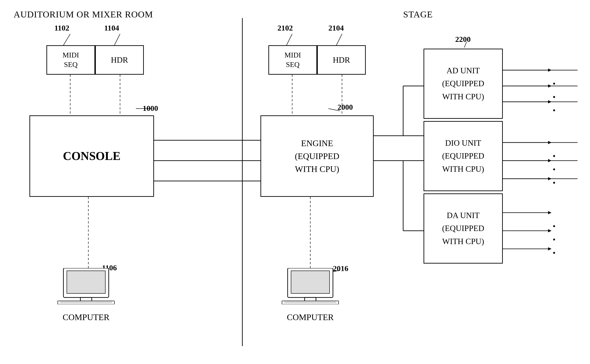  I want to click on engine-box: ENGINE(EQUIPPEDWITH CPU), so click(317, 156).